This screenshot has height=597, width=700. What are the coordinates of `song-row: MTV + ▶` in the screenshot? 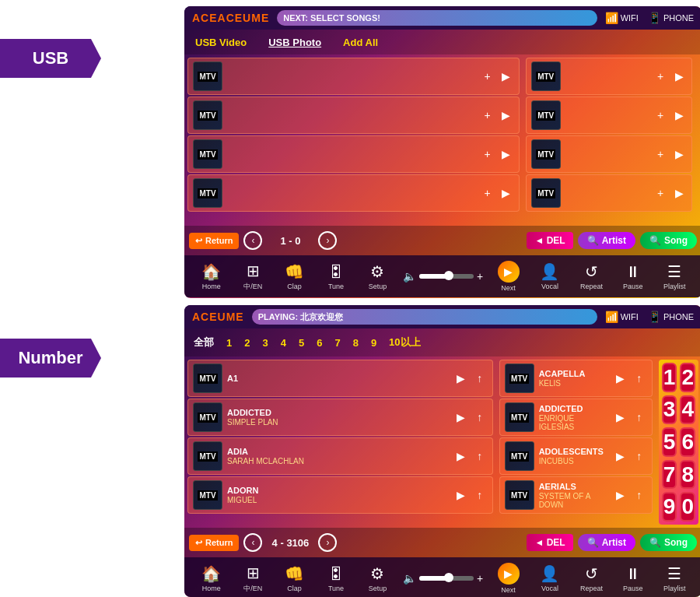 It's located at (609, 76).